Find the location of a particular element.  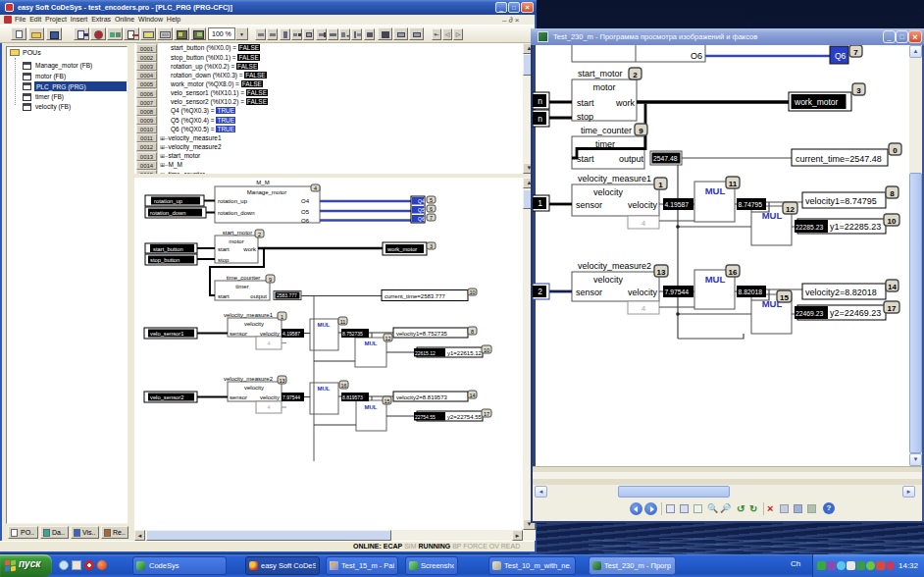

svg-text: y2=22754.55 is located at coordinates (465, 417).